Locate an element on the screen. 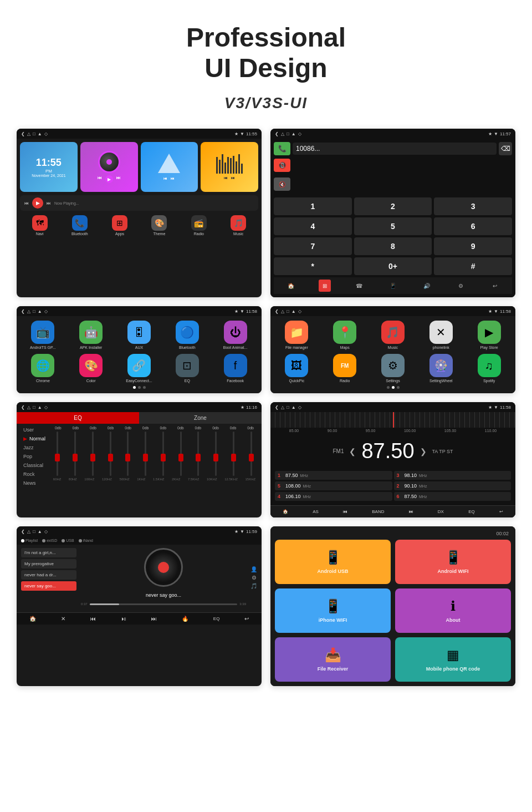 Image resolution: width=532 pixels, height=812 pixels. app-phonelink: ✕ phonelink is located at coordinates (441, 335).